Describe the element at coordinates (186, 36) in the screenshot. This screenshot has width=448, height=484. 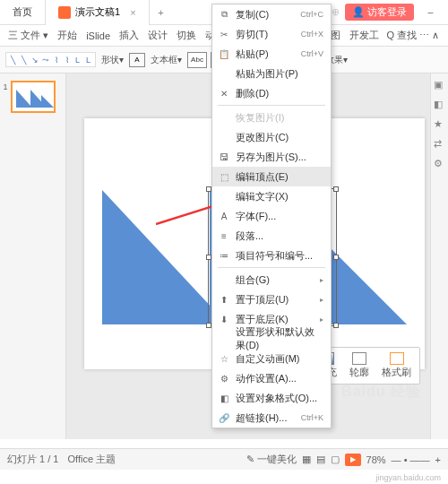
I see `menu-transition: 切换` at that location.